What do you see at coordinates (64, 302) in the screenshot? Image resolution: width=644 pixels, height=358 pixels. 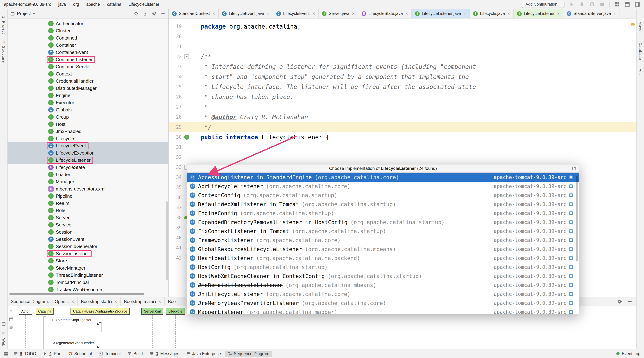 I see `sequence-tab: Open...×` at bounding box center [64, 302].